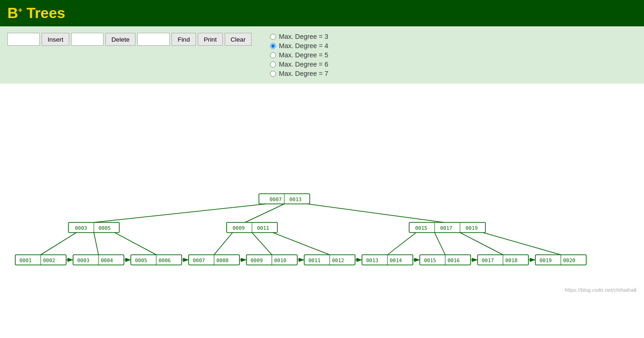 The width and height of the screenshot is (644, 338). I want to click on leaf3-key1: 0005, so click(141, 261).